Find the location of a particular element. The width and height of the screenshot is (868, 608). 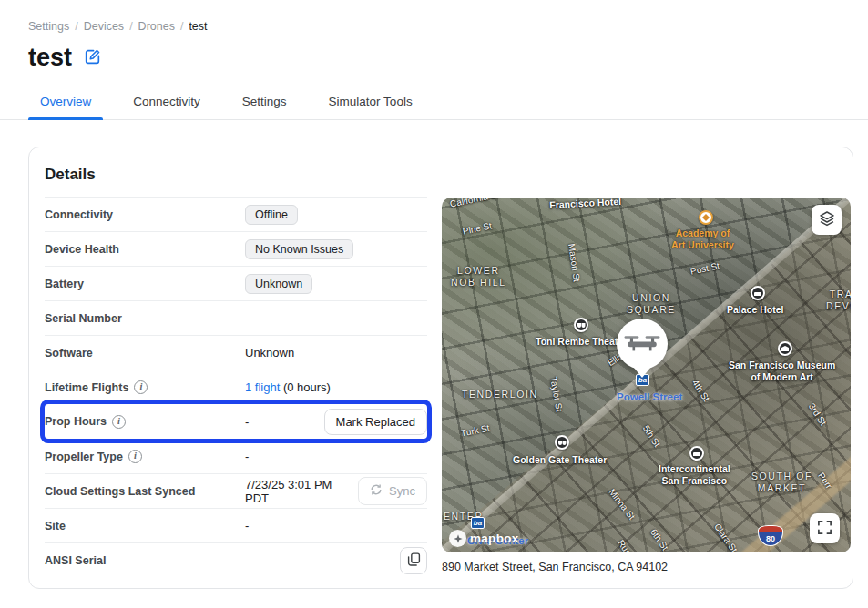

row-ansi-serial: ANSI Serial is located at coordinates (236, 560).